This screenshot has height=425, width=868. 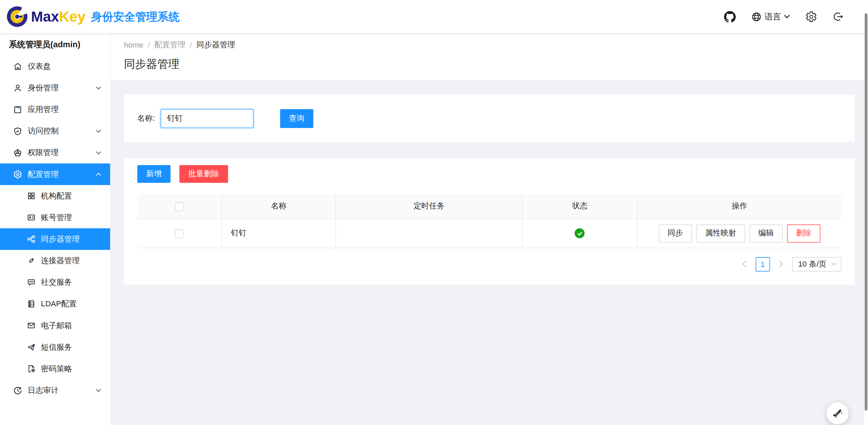 What do you see at coordinates (55, 131) in the screenshot?
I see `sidebar-item-access-control: 访问控制` at bounding box center [55, 131].